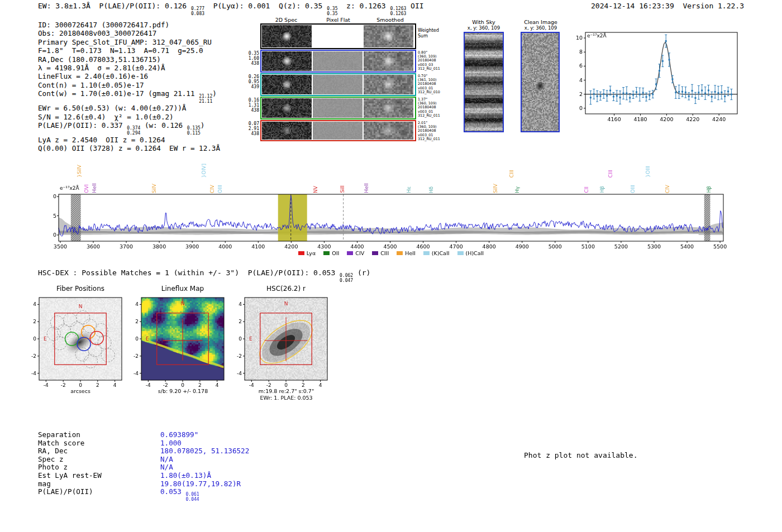 The image size is (782, 532). I want to click on legend-label: (K)CaII, so click(441, 253).